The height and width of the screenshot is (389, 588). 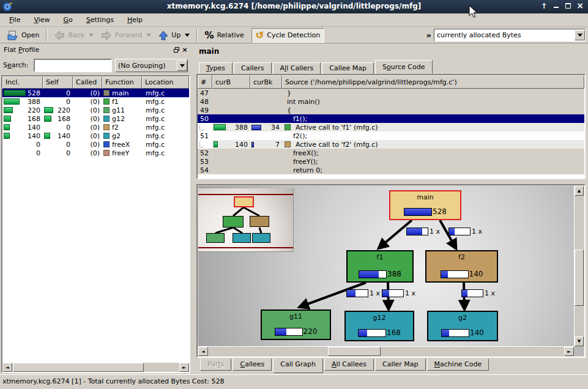 I want to click on called-cell: (0), so click(x=87, y=119).